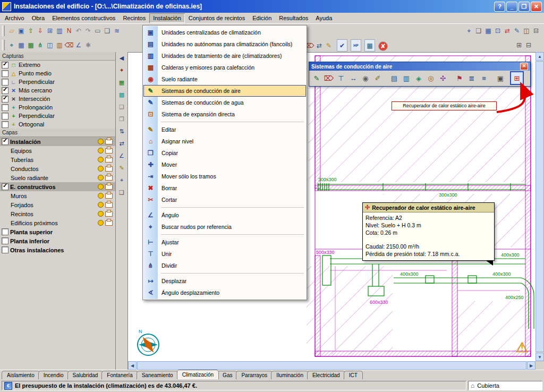  Describe the element at coordinates (88, 45) in the screenshot. I see `config-icon: ✱` at that location.